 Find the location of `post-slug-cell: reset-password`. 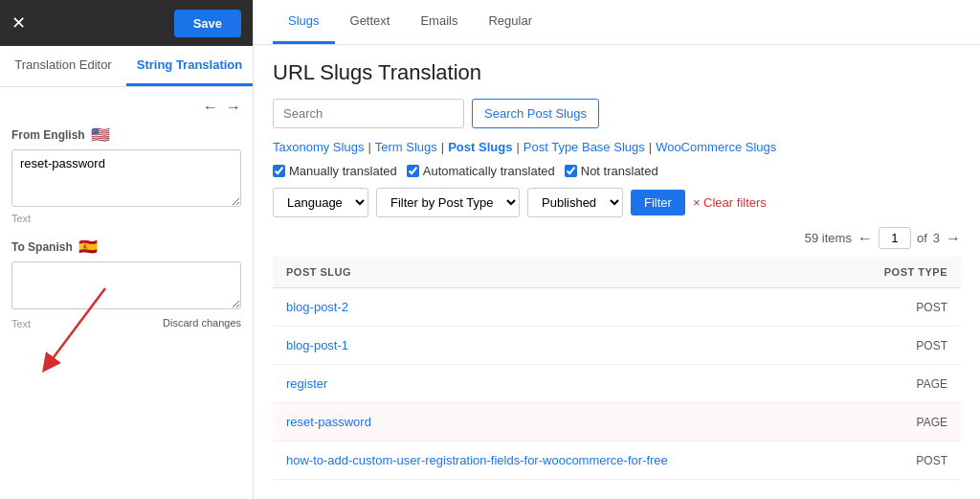

post-slug-cell: reset-password is located at coordinates (555, 422).